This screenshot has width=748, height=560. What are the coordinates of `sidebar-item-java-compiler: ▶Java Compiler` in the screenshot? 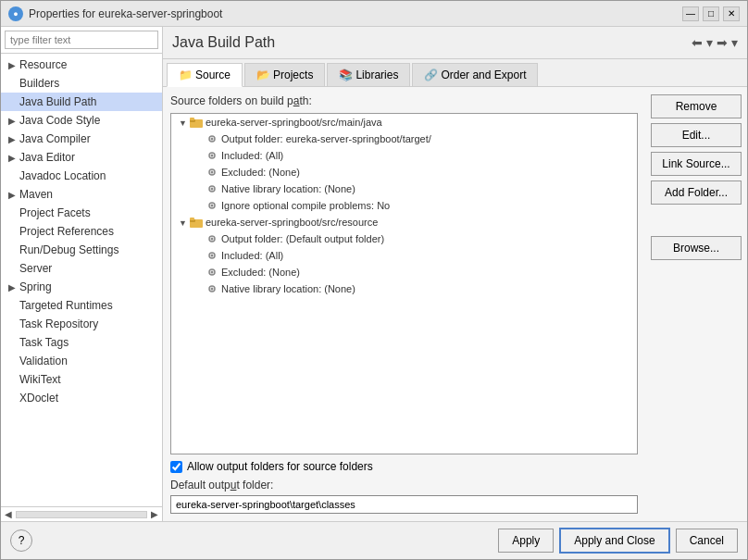 It's located at (81, 139).